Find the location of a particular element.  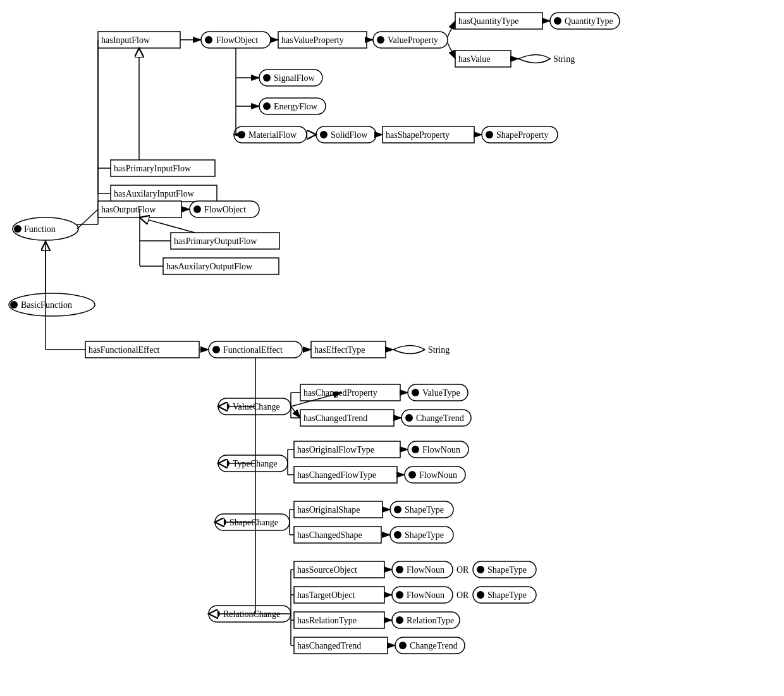

hasauxilaryoutputflow-label: hasAuxilaryOutputFlow is located at coordinates (210, 267).